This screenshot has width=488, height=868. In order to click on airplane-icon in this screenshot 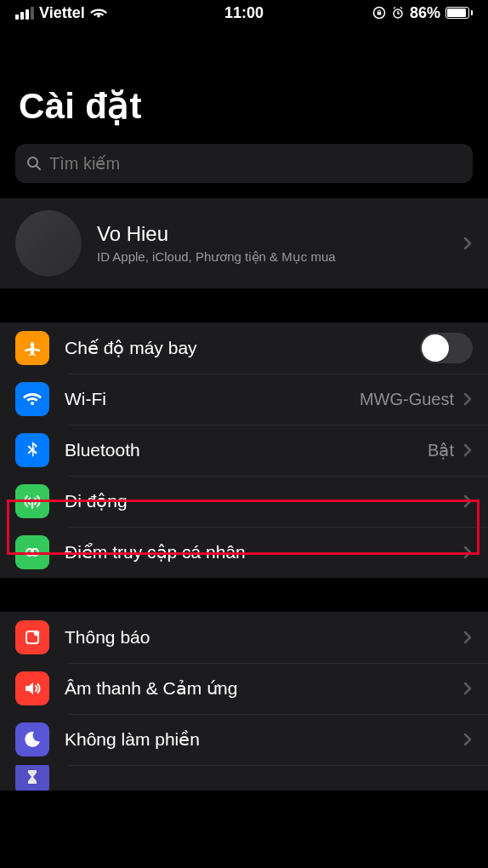, I will do `click(32, 348)`.